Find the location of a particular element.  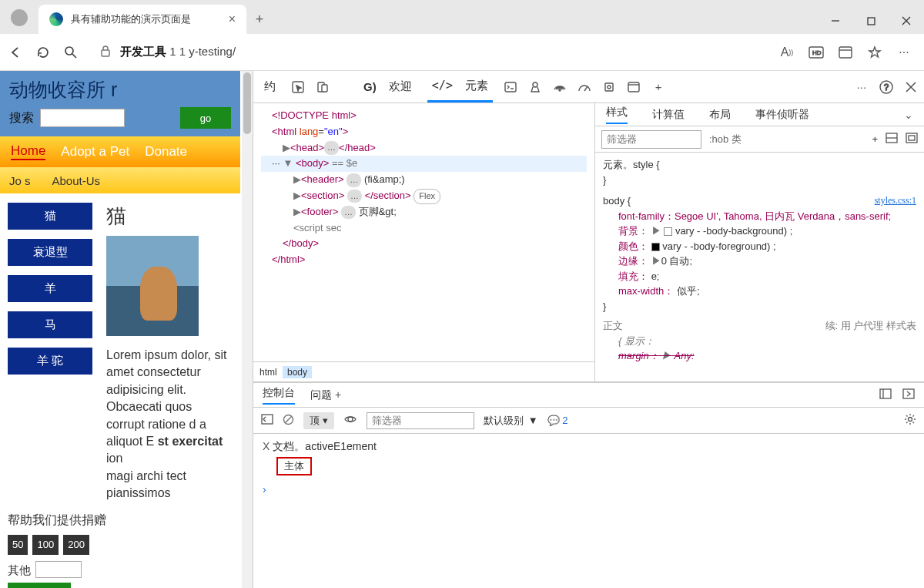

profile-avatar is located at coordinates (19, 18).